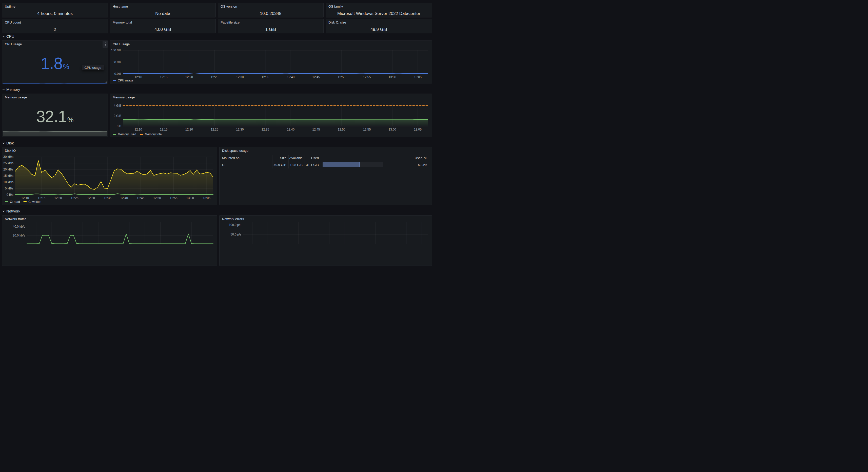 The width and height of the screenshot is (868, 472). What do you see at coordinates (247, 158) in the screenshot?
I see `col-header-mounted-on: Mounted on` at bounding box center [247, 158].